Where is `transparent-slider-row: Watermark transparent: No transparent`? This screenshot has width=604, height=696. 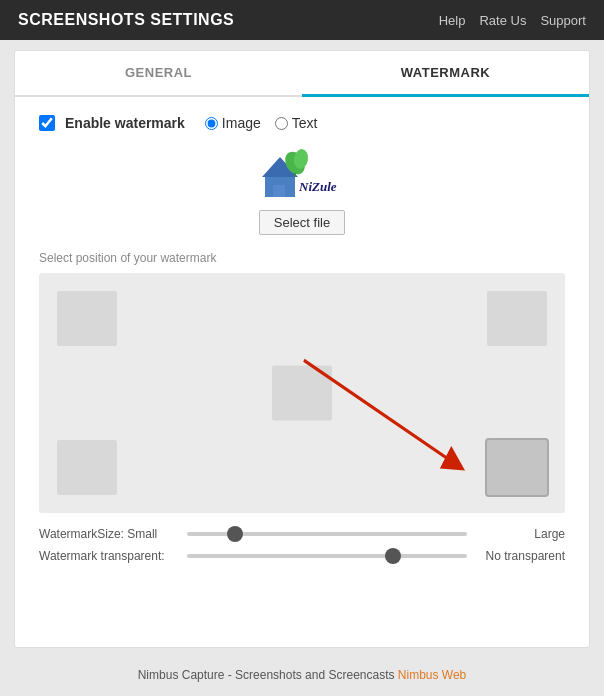 transparent-slider-row: Watermark transparent: No transparent is located at coordinates (302, 556).